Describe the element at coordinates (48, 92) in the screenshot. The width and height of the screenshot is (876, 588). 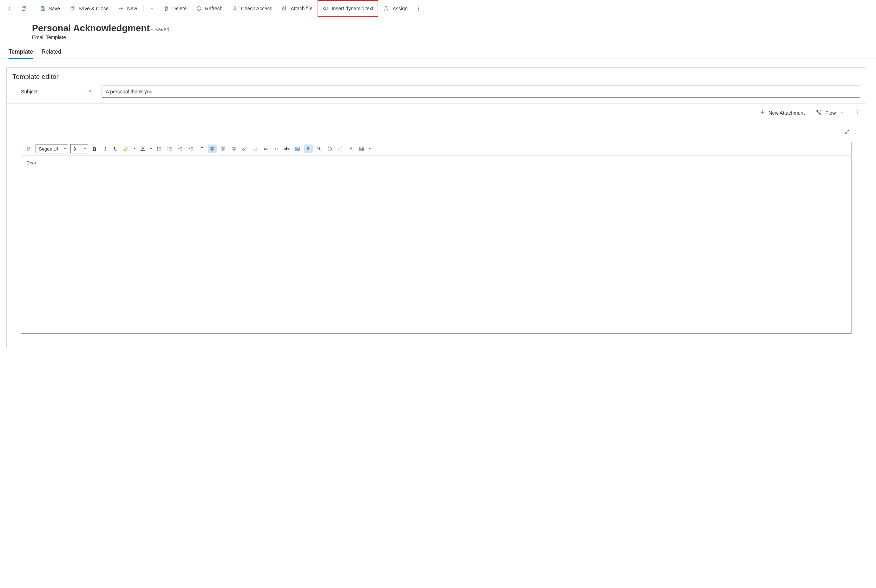
I see `subject-label: Subject` at that location.